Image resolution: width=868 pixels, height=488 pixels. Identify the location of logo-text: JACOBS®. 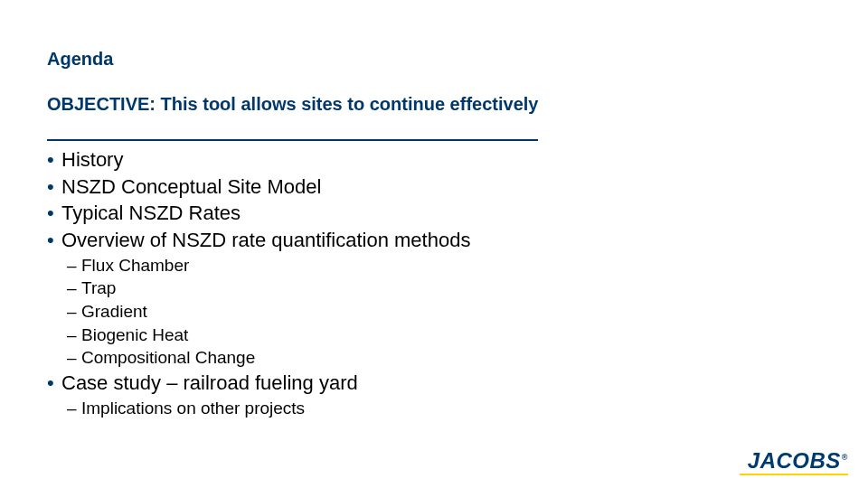
(797, 461).